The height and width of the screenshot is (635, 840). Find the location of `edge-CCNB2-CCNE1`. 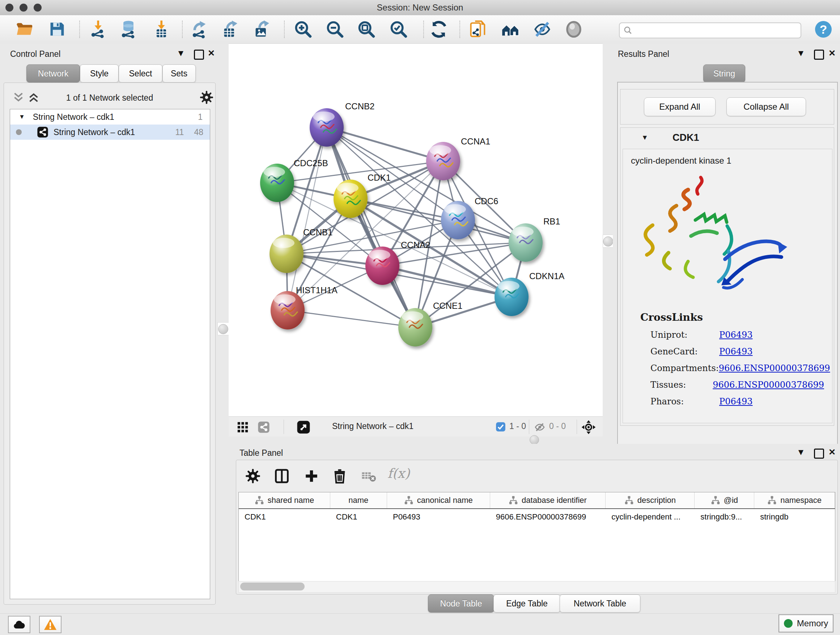

edge-CCNB2-CCNE1 is located at coordinates (371, 227).